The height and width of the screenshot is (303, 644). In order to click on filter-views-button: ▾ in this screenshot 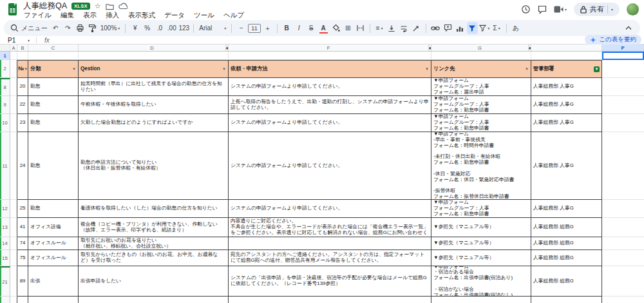, I will do `click(484, 28)`.